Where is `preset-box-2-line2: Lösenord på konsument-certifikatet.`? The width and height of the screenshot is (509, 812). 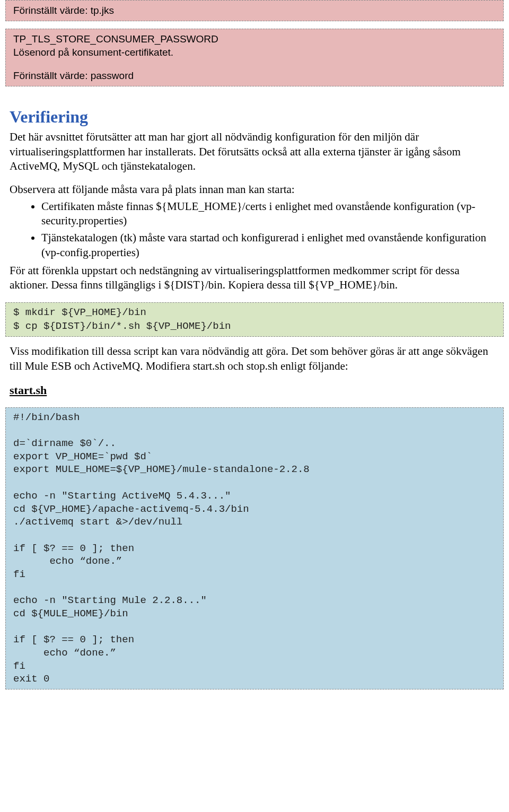 preset-box-2-line2: Lösenord på konsument-certifikatet. is located at coordinates (254, 53).